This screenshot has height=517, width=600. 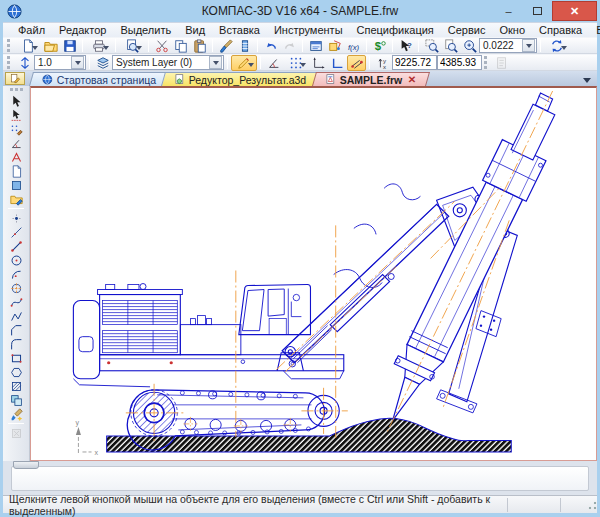 I want to click on current-style-button, so click(x=244, y=63).